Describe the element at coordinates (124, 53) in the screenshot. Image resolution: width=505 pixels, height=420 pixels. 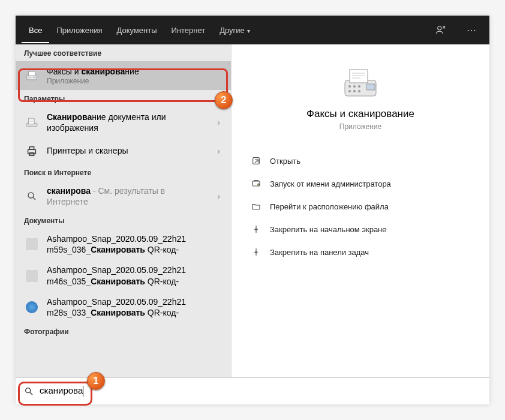
I see `section-best-match: Лучшее соответствие` at that location.